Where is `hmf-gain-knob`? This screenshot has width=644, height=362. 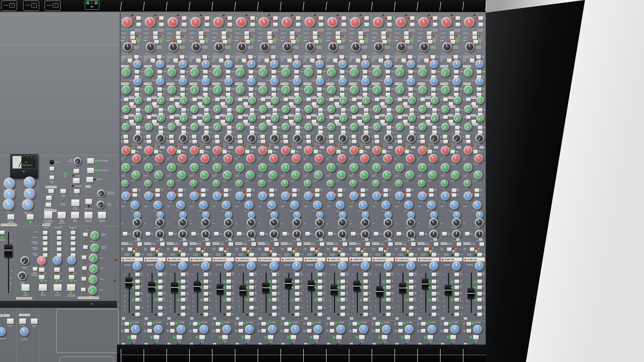
hmf-gain-knob is located at coordinates (217, 168).